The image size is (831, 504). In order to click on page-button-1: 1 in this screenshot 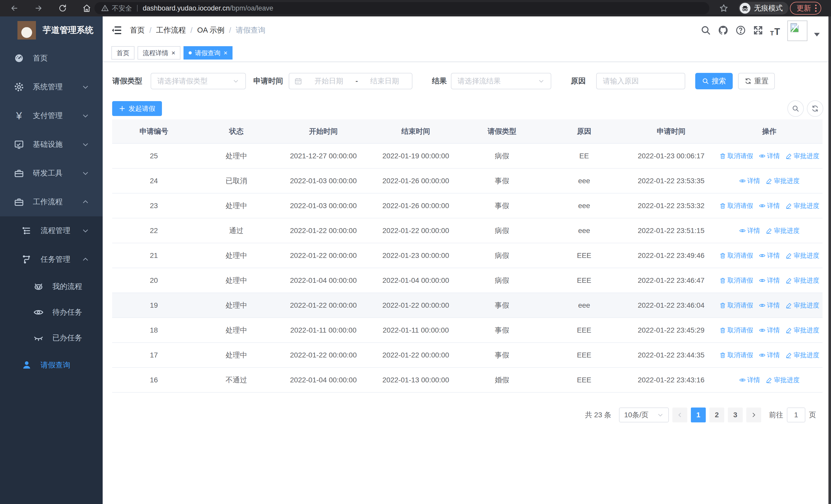, I will do `click(698, 415)`.